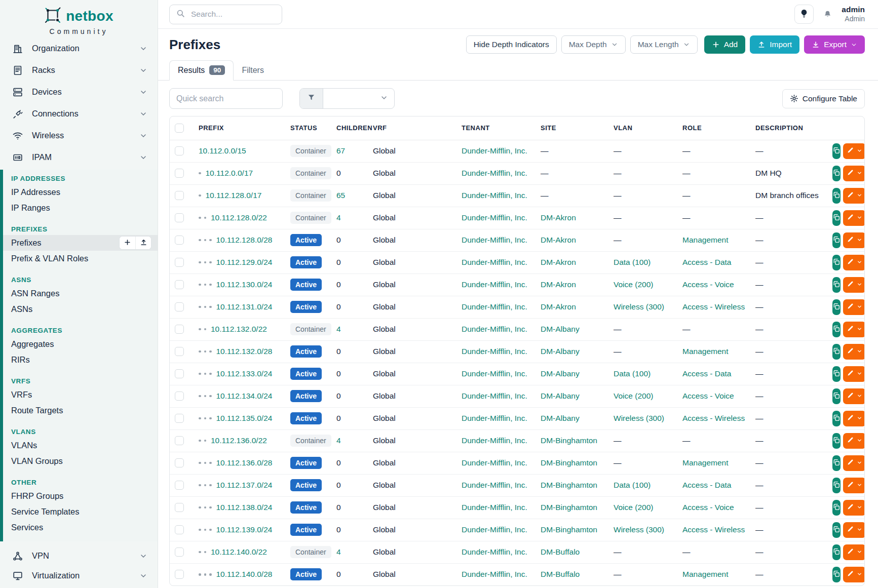 This screenshot has height=588, width=878. Describe the element at coordinates (244, 262) in the screenshot. I see `prefix-link: 10.112.129.0/24` at that location.